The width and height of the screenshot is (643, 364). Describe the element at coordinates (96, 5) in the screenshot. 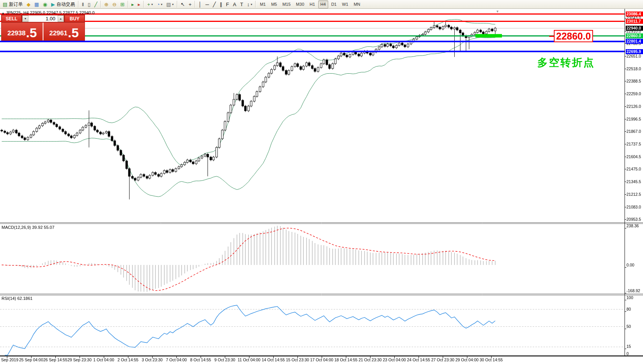

I see `line-chart-button: ╱` at that location.